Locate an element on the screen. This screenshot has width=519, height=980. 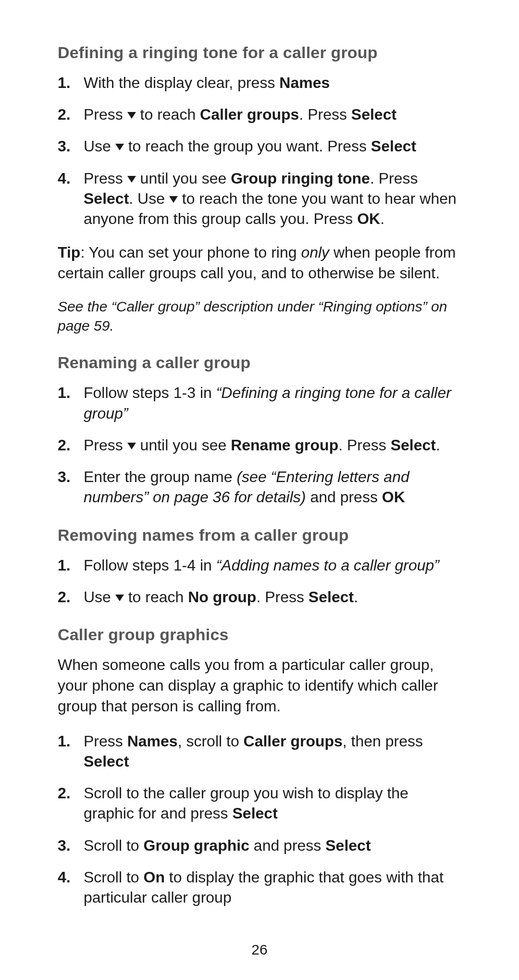
text: With the display clear, press is located at coordinates (182, 83).